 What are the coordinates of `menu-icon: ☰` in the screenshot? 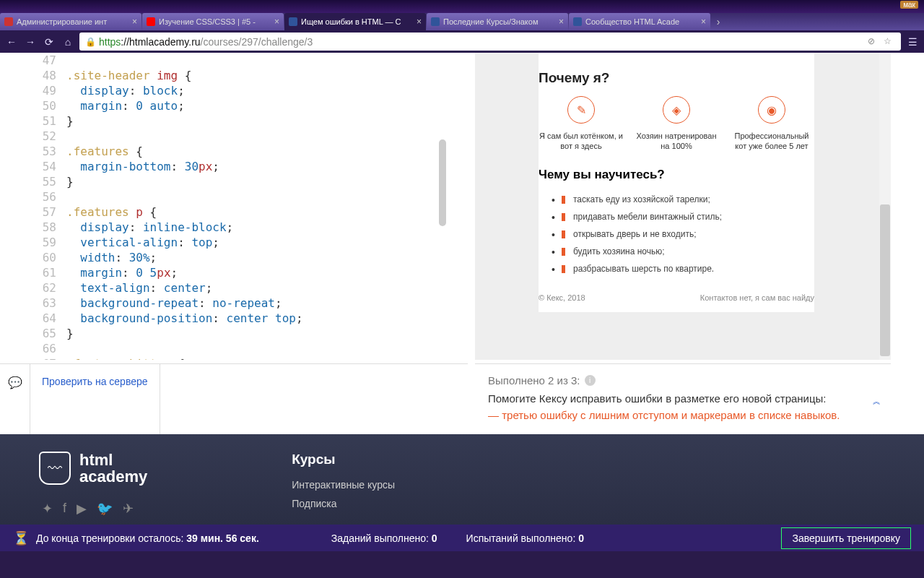 It's located at (912, 42).